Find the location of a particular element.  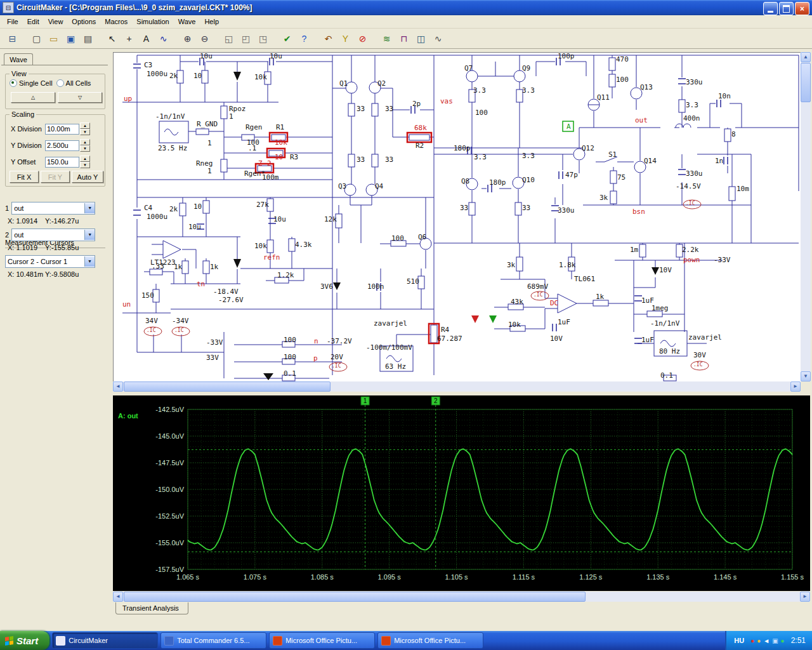

analysis-window-button: ∿ is located at coordinates (438, 39).